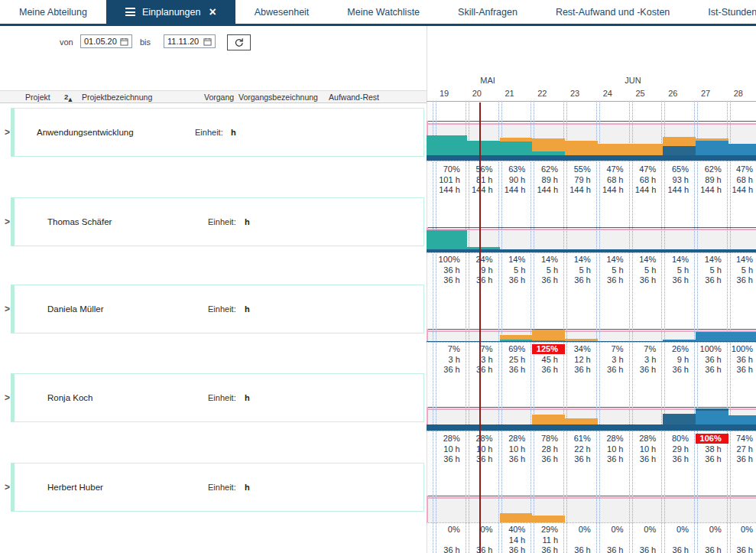 The width and height of the screenshot is (756, 553). I want to click on tab-rest-aufwand-und-kosten: Rest-Aufwand und -Kosten, so click(613, 12).